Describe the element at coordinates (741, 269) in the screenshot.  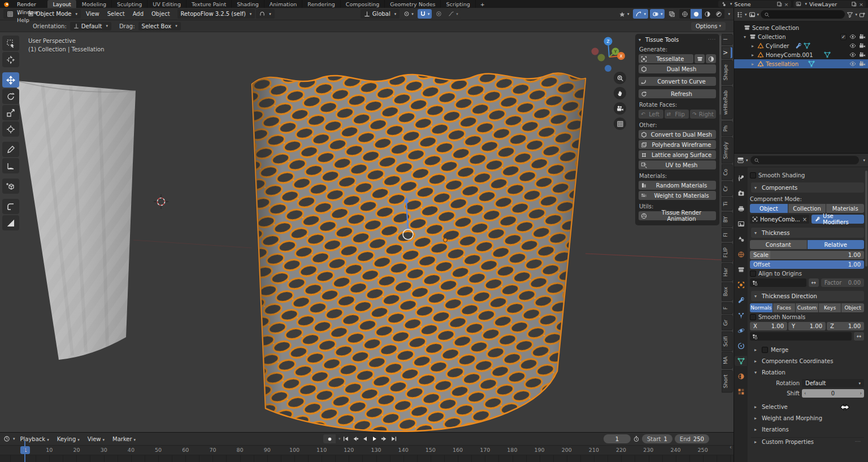
I see `tab-collection-props` at that location.